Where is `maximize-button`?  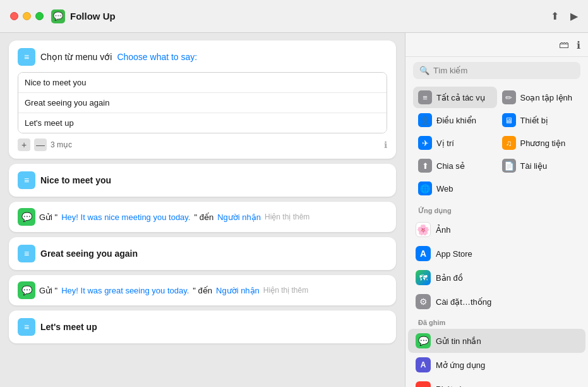 maximize-button is located at coordinates (39, 16).